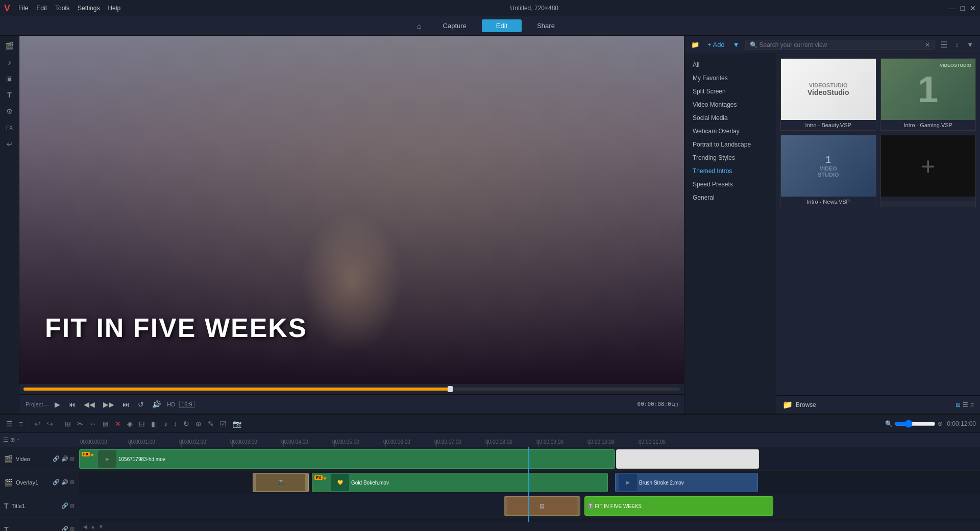  Describe the element at coordinates (65, 458) in the screenshot. I see `video-track-audio: 🔊` at that location.